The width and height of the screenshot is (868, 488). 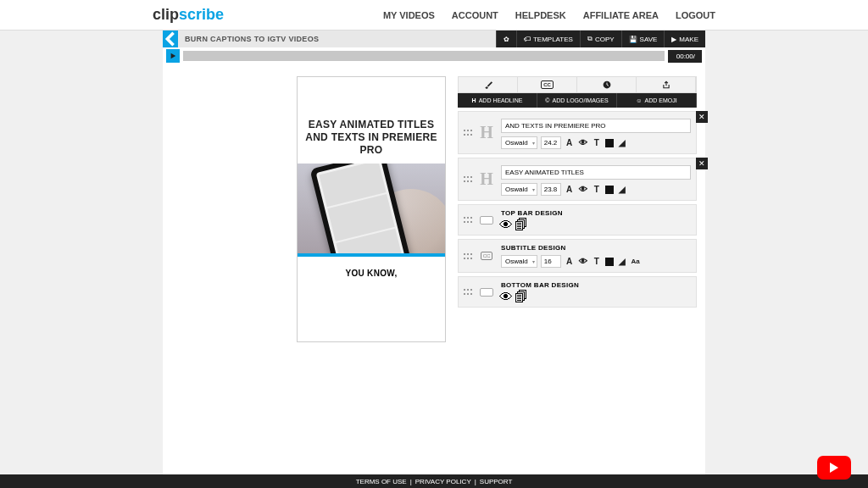 I want to click on back-button, so click(x=170, y=39).